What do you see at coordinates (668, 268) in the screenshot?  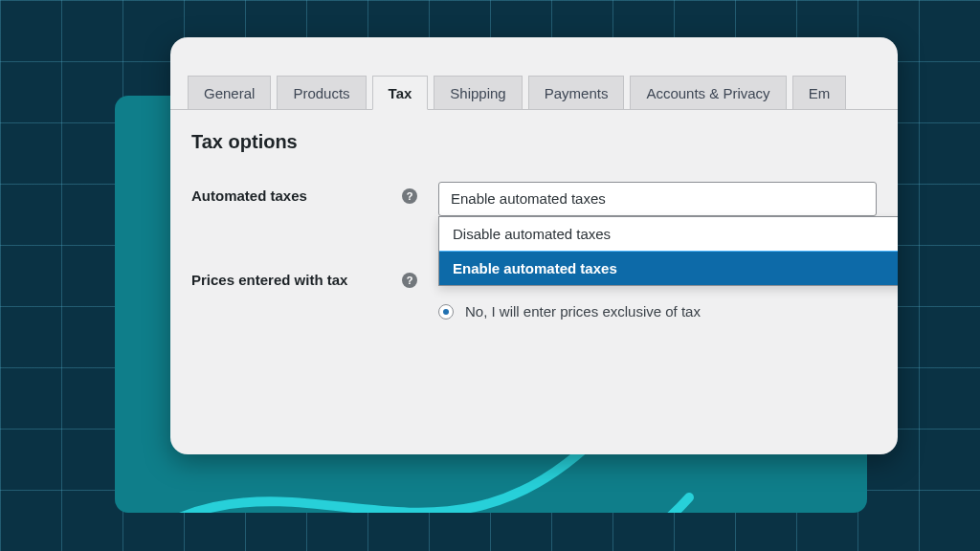 I see `option-enable-automated-taxes: Enable automated taxes` at bounding box center [668, 268].